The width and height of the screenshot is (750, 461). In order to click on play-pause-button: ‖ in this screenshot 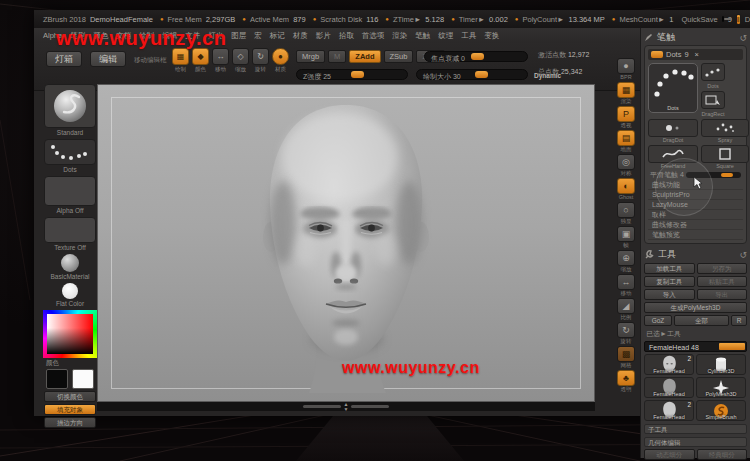, I will do `click(738, 20)`.